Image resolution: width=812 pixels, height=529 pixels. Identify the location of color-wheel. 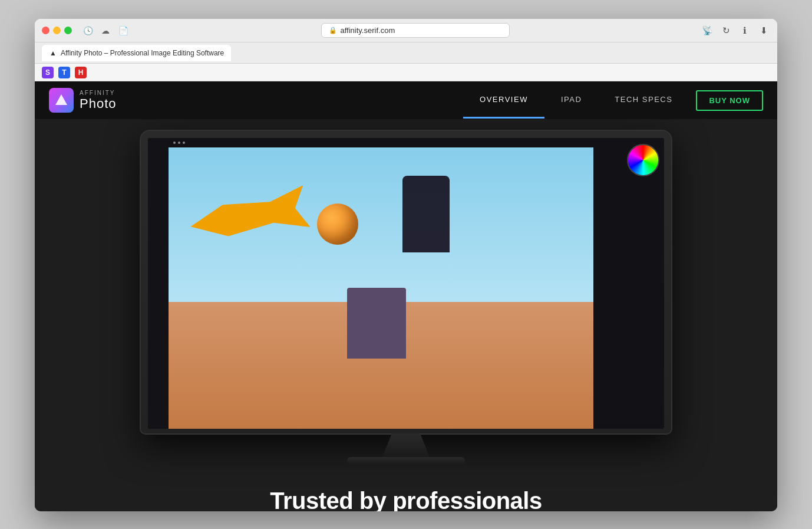
(643, 160).